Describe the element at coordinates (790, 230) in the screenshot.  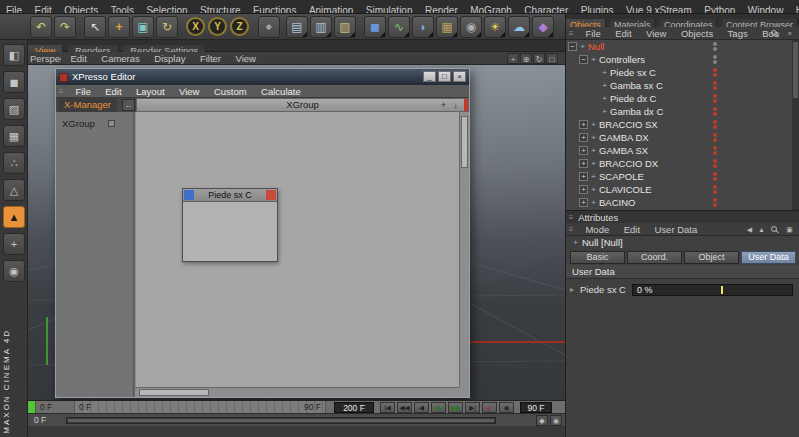
I see `lock-panel-icon: ▣` at that location.